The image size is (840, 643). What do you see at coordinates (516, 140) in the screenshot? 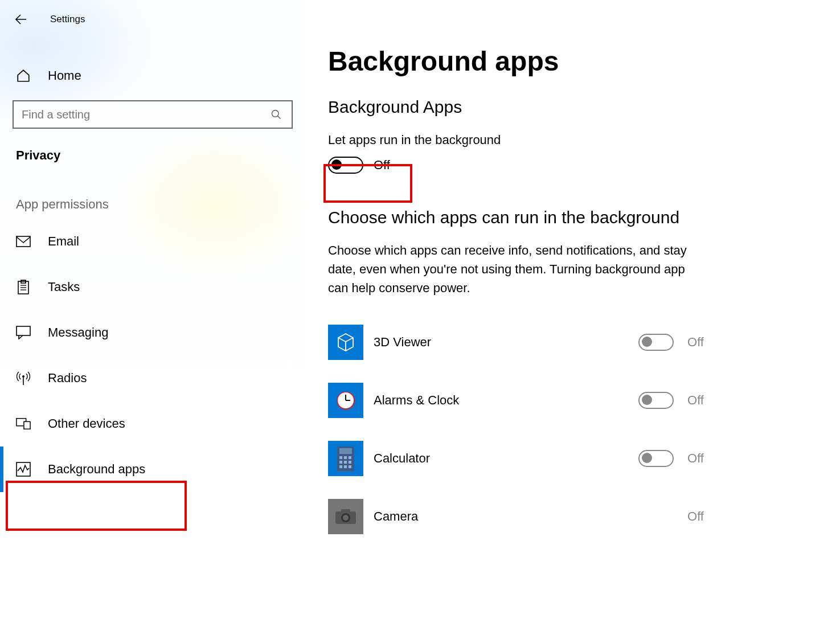
I see `master-toggle-label: Let apps run in the background` at bounding box center [516, 140].